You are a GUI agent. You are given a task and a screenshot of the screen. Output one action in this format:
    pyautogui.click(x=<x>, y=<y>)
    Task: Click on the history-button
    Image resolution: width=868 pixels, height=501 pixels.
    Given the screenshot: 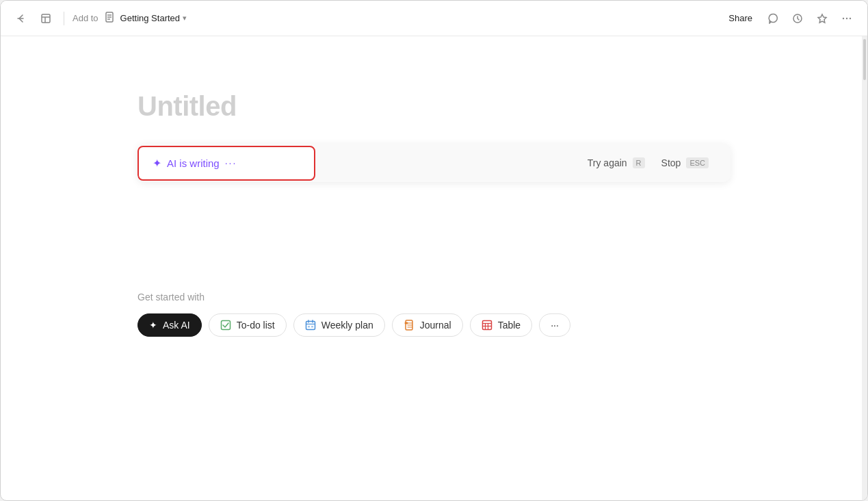 What is the action you would take?
    pyautogui.click(x=798, y=18)
    